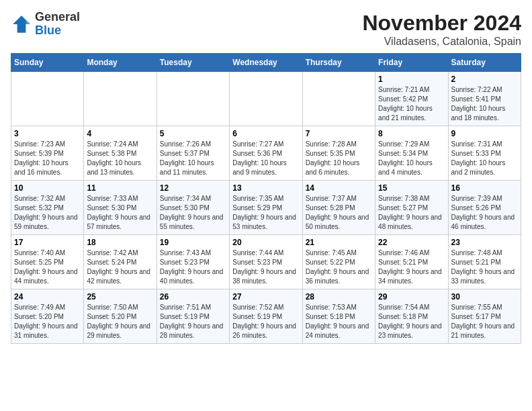 The image size is (532, 411). Describe the element at coordinates (411, 158) in the screenshot. I see `day-info: Sunrise: 7:29 AM Sunset: 5:34 PM Dayligh…` at that location.